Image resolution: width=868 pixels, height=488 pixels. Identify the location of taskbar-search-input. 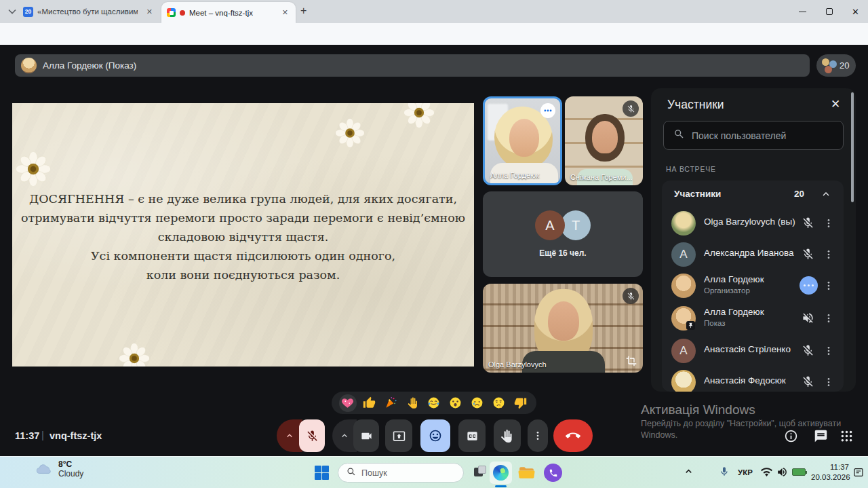
(402, 473).